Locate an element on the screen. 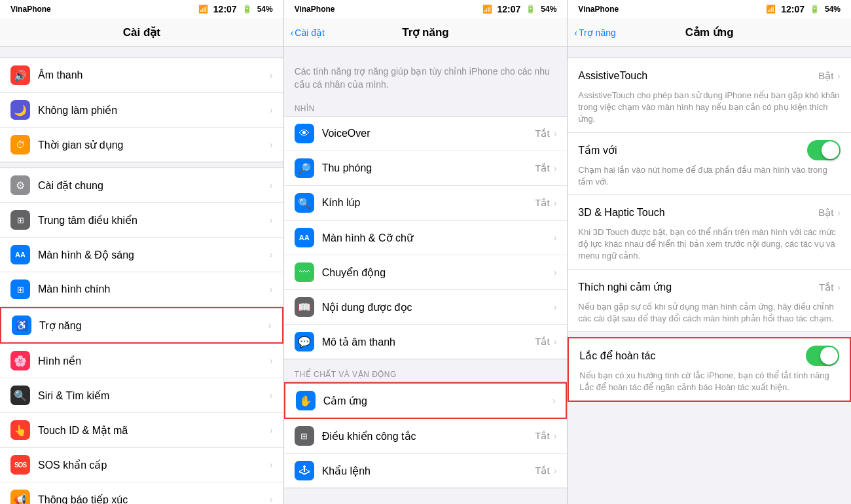  audiodesc-icon: 💬 is located at coordinates (304, 342).